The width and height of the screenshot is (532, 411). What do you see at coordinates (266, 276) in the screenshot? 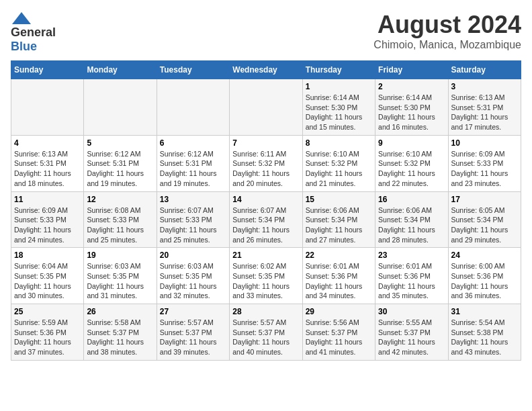
I see `calendar-cell: 21Sunrise: 6:02 AM Sunset: 5:35 PM Dayli…` at bounding box center [266, 276].